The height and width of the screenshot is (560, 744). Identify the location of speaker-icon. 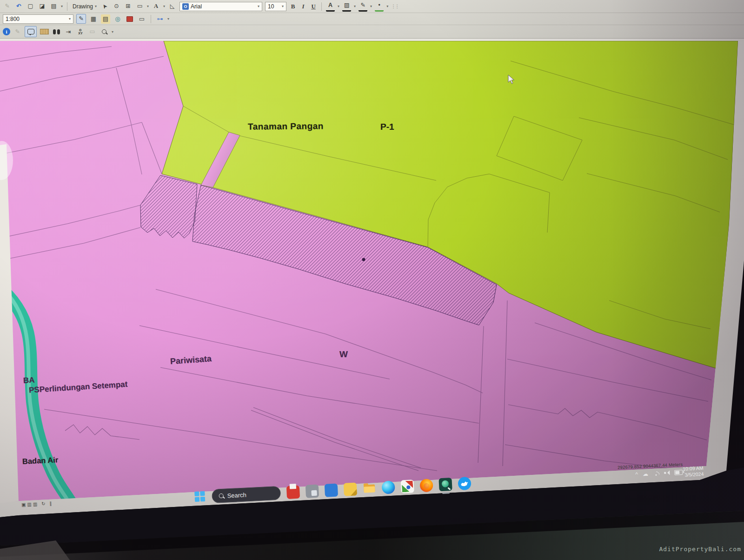
(667, 473).